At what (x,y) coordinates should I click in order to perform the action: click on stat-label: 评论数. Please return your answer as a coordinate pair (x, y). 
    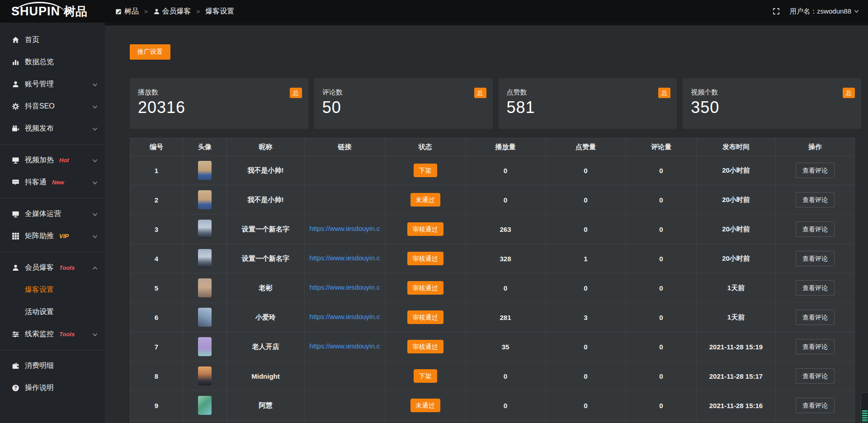
    Looking at the image, I should click on (403, 92).